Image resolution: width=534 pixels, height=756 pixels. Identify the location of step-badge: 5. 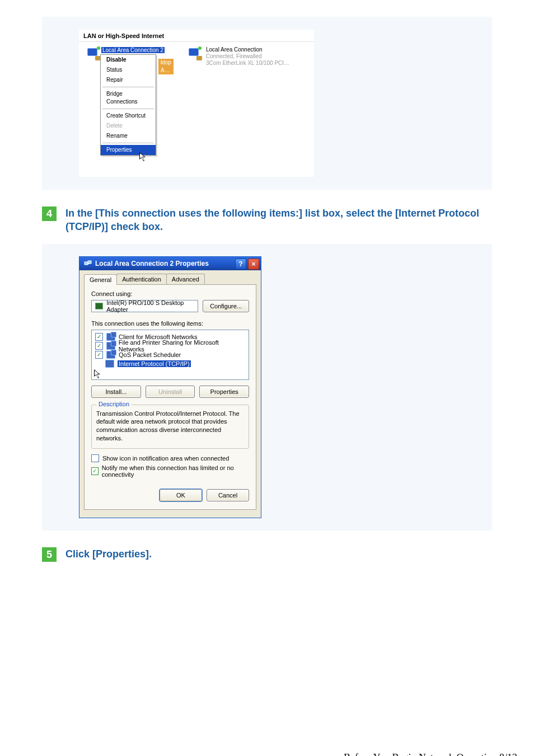
(49, 555).